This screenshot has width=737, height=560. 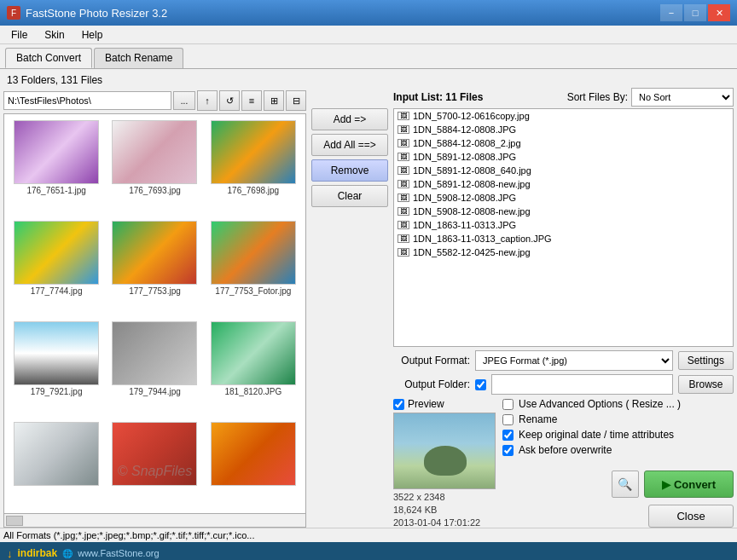 What do you see at coordinates (427, 404) in the screenshot?
I see `preview-label: Preview` at bounding box center [427, 404].